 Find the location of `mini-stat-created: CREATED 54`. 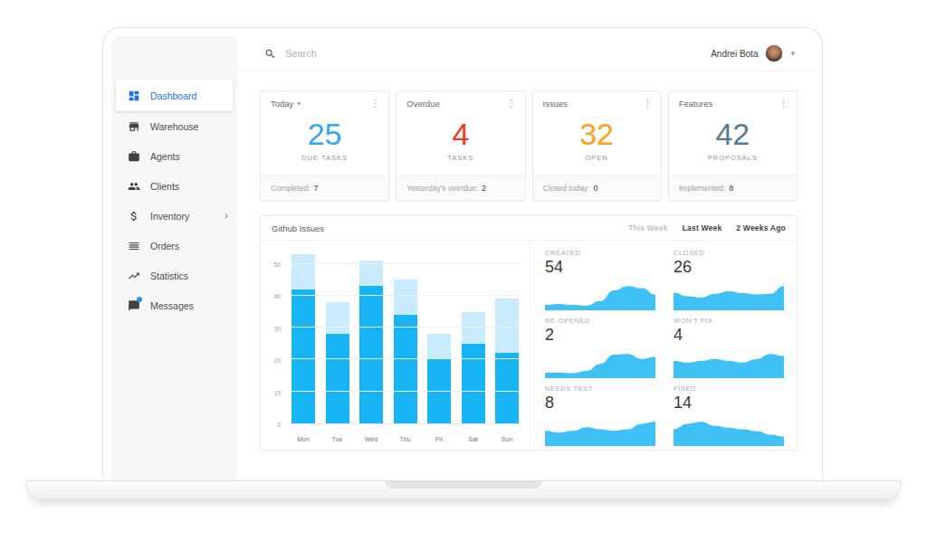

mini-stat-created: CREATED 54 is located at coordinates (600, 278).